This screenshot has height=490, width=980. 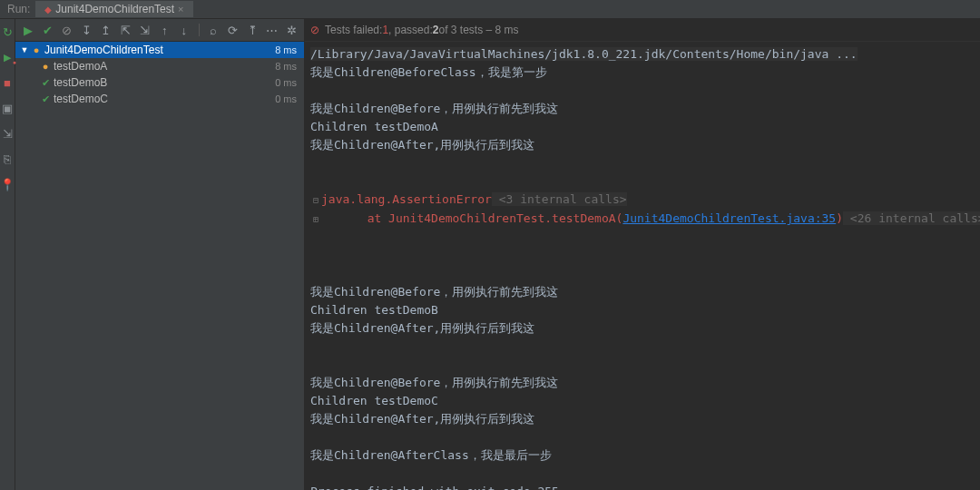 What do you see at coordinates (145, 30) in the screenshot?
I see `expand-icon: ⇲` at bounding box center [145, 30].